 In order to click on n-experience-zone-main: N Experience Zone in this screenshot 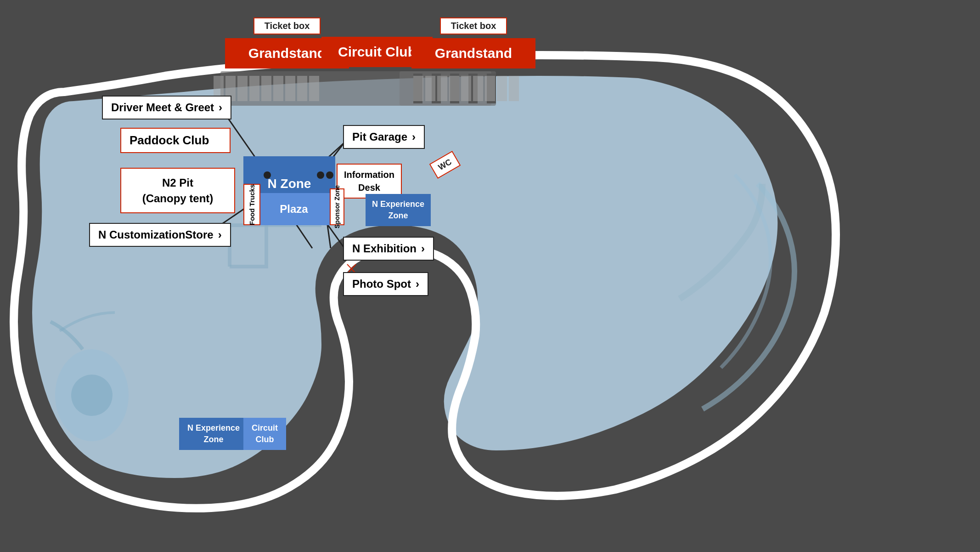, I will do `click(398, 210)`.